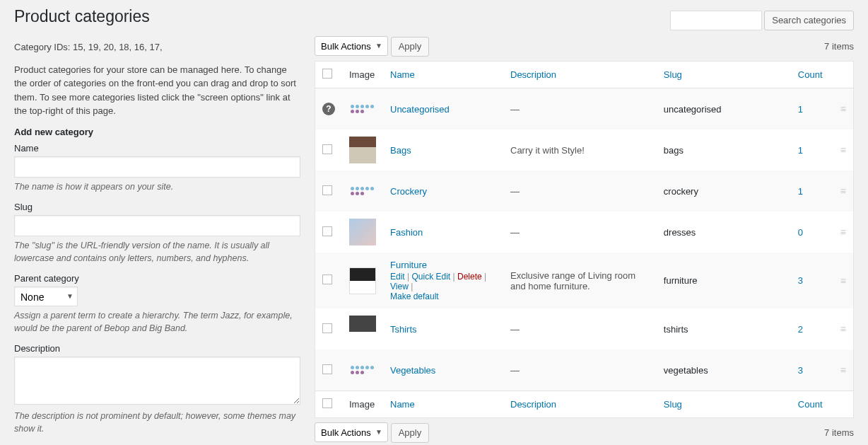 The width and height of the screenshot is (868, 445). Describe the element at coordinates (673, 75) in the screenshot. I see `col-slug: Slug` at that location.